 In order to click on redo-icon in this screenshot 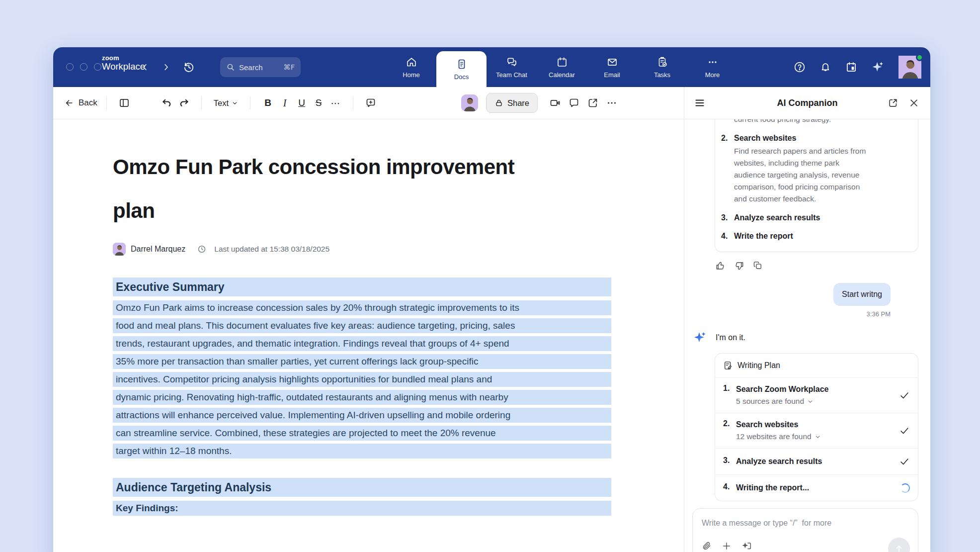, I will do `click(184, 103)`.